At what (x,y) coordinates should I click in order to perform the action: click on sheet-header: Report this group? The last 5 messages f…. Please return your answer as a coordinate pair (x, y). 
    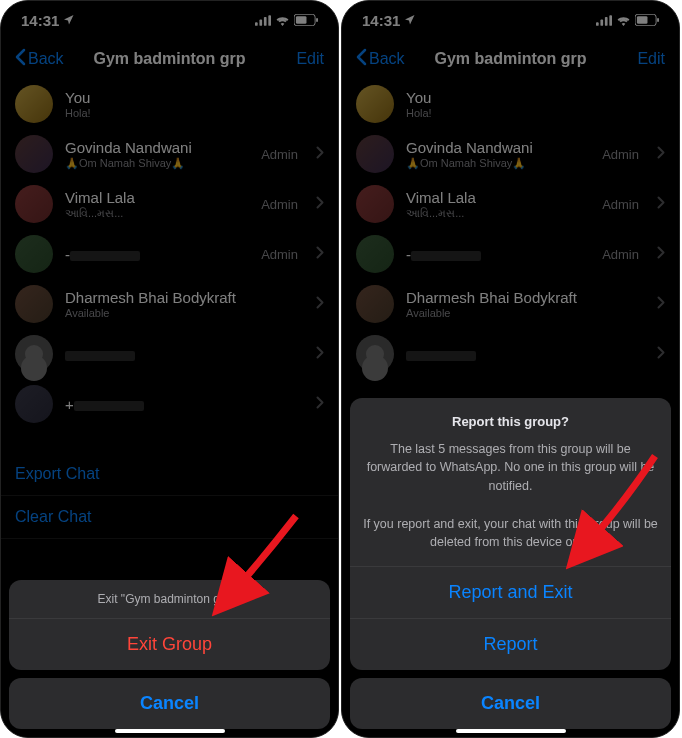
    Looking at the image, I should click on (510, 482).